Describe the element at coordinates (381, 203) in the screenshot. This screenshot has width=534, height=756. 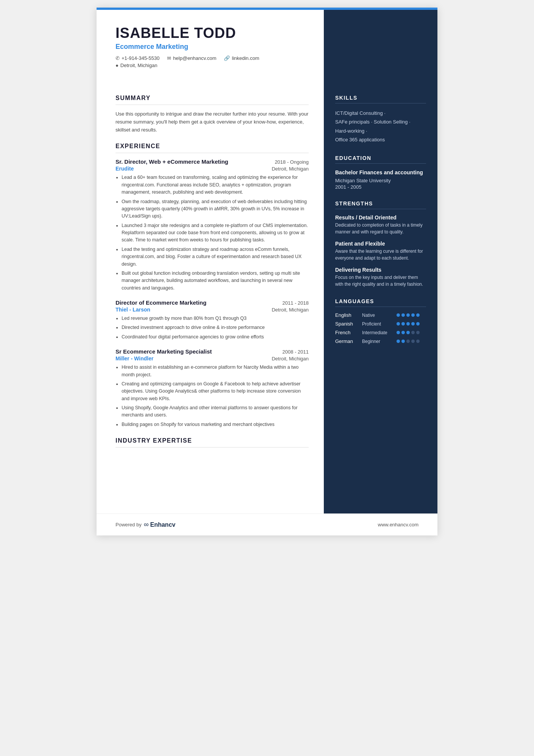
I see `strengths-title: STRENGTHS` at that location.